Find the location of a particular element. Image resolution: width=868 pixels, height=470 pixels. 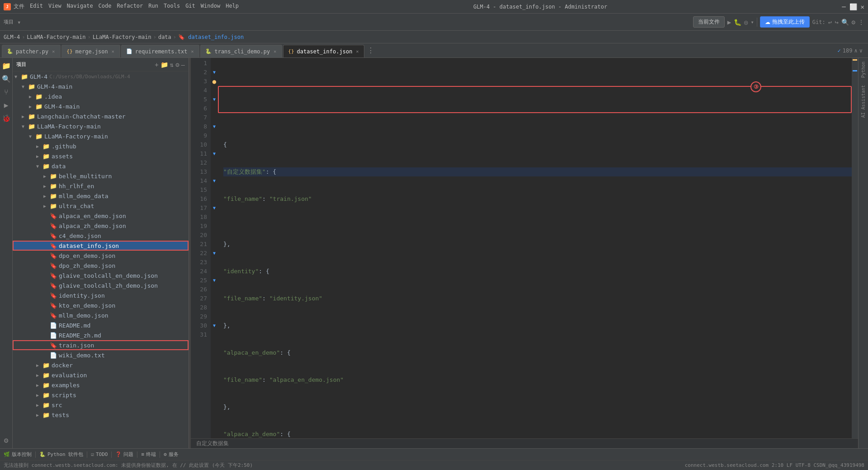

fold-5: ▼ is located at coordinates (214, 100).